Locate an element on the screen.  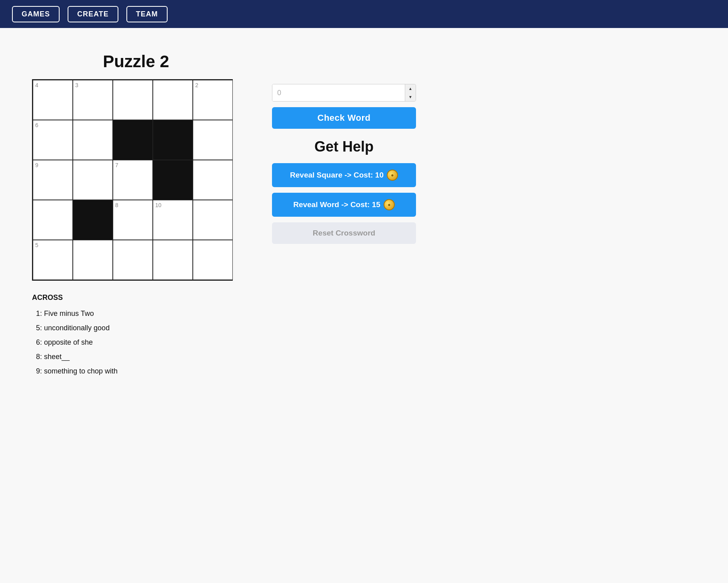
spinner-up-button: ▲ is located at coordinates (410, 89).